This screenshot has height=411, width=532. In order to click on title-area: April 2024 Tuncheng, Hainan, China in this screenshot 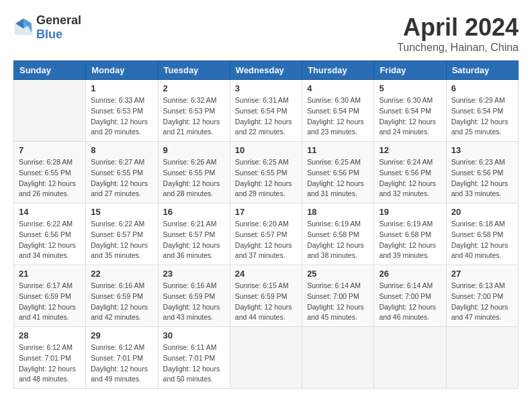, I will do `click(458, 34)`.